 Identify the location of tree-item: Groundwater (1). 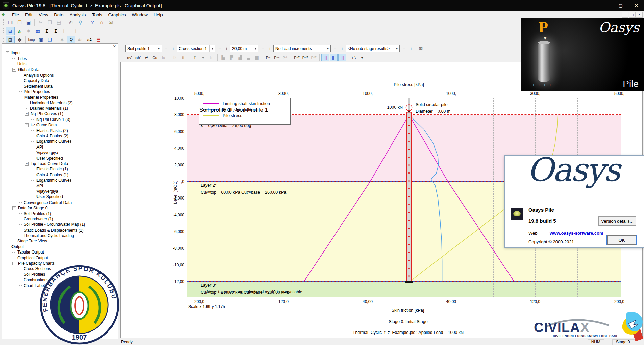
(60, 219).